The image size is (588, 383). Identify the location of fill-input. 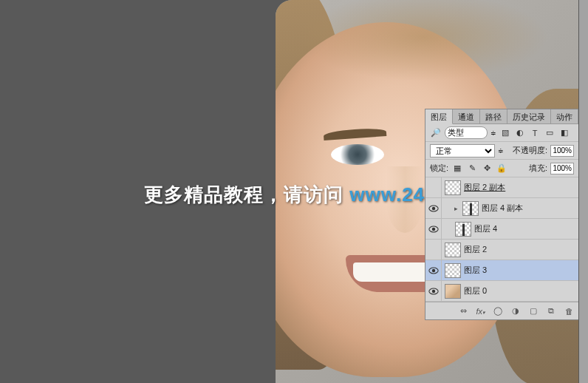
(562, 169).